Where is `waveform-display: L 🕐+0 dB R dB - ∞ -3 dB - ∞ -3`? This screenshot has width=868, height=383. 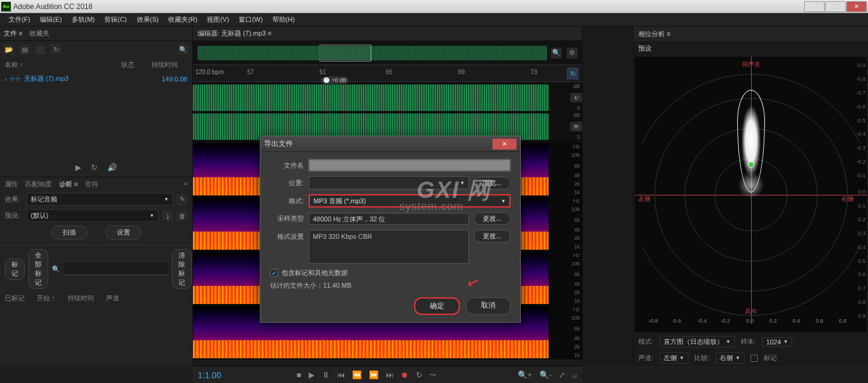
waveform-display: L 🕐+0 dB R dB - ∞ -3 dB - ∞ -3 is located at coordinates (388, 112).